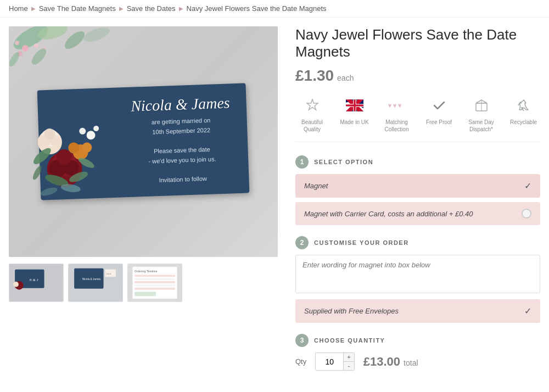  Describe the element at coordinates (481, 114) in the screenshot. I see `feature-dispatch: Same Day Dispatch*` at that location.